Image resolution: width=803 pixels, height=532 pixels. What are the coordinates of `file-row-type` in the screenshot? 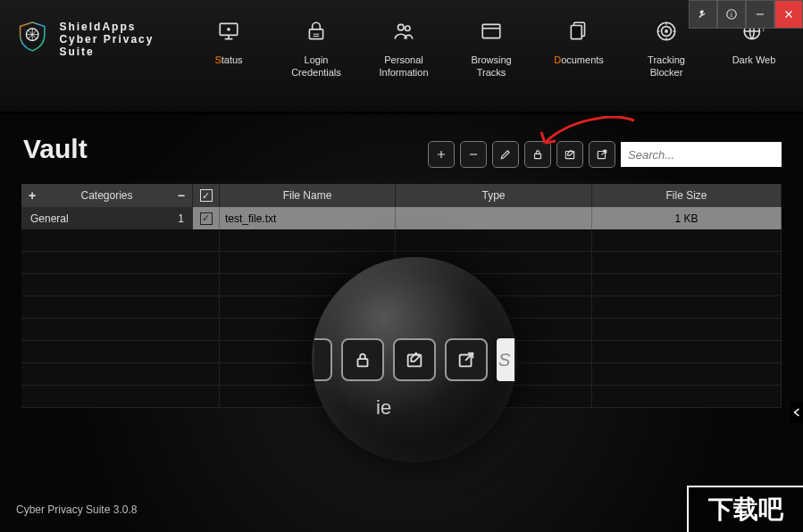 It's located at (494, 218).